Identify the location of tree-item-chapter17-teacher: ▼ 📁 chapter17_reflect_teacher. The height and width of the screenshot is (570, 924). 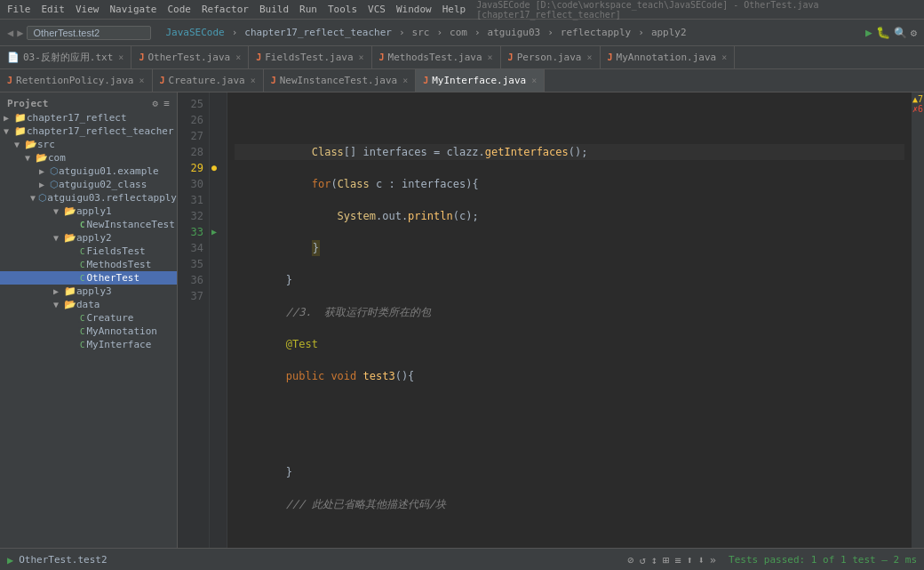
(89, 132).